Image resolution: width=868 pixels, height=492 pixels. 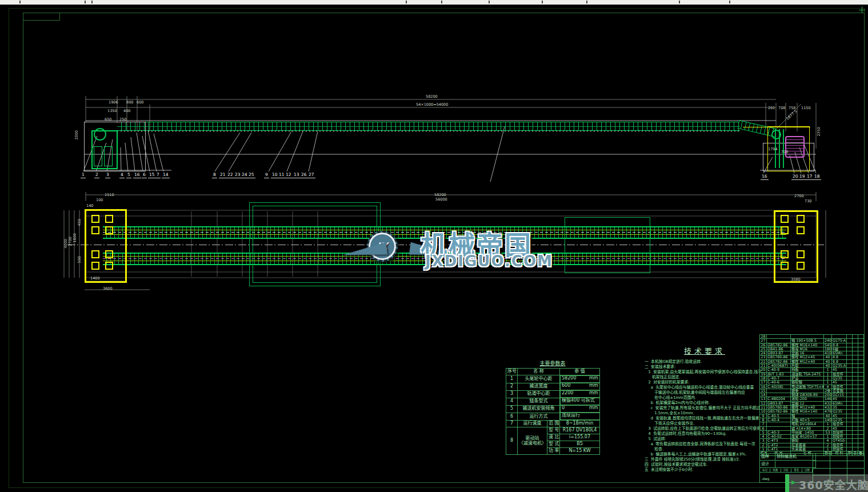 What do you see at coordinates (489, 261) in the screenshot?
I see `watermark-site: JXDIGUO.COM` at bounding box center [489, 261].